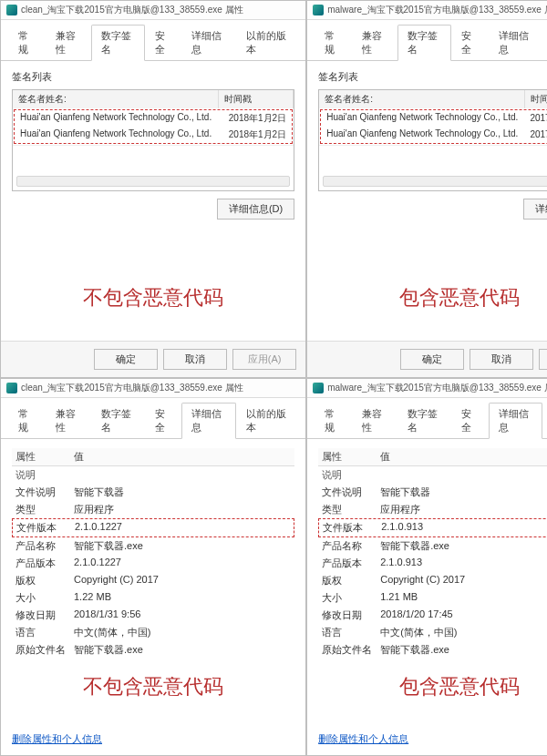 This screenshot has height=756, width=547. Describe the element at coordinates (153, 563) in the screenshot. I see `property-list: 说明 文件说明智能下载器 类型应用程序 文件版本2.1.0.1227 产品名称智…` at that location.